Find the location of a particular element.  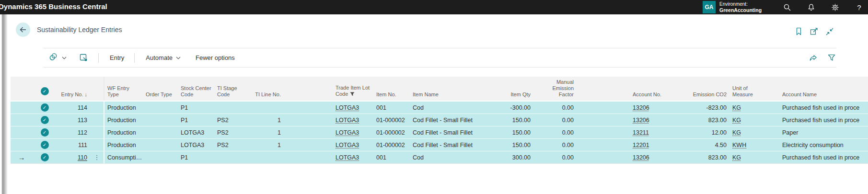

open-in-new-window-icon is located at coordinates (814, 32).